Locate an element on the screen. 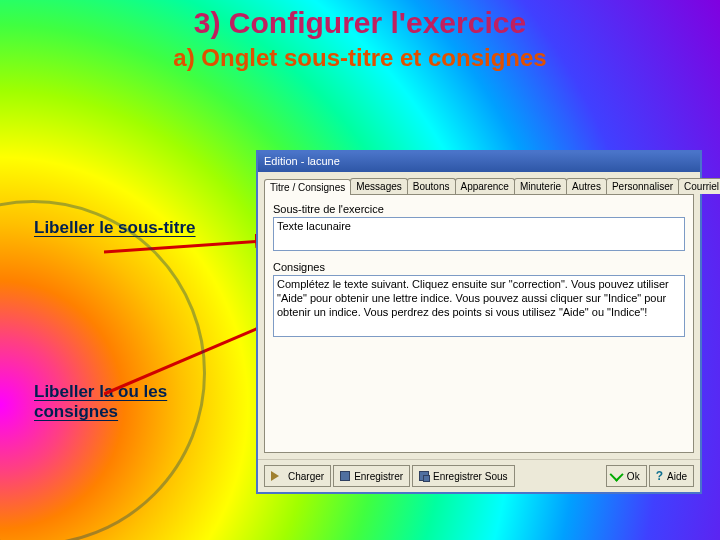  diskette-multi-icon is located at coordinates (424, 476).